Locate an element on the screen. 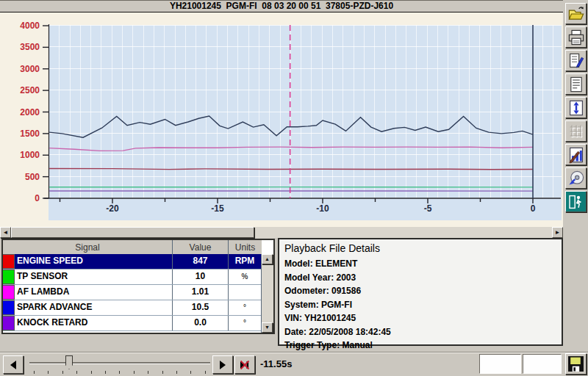 This screenshot has height=376, width=588. floppy-disk-icon is located at coordinates (576, 364).